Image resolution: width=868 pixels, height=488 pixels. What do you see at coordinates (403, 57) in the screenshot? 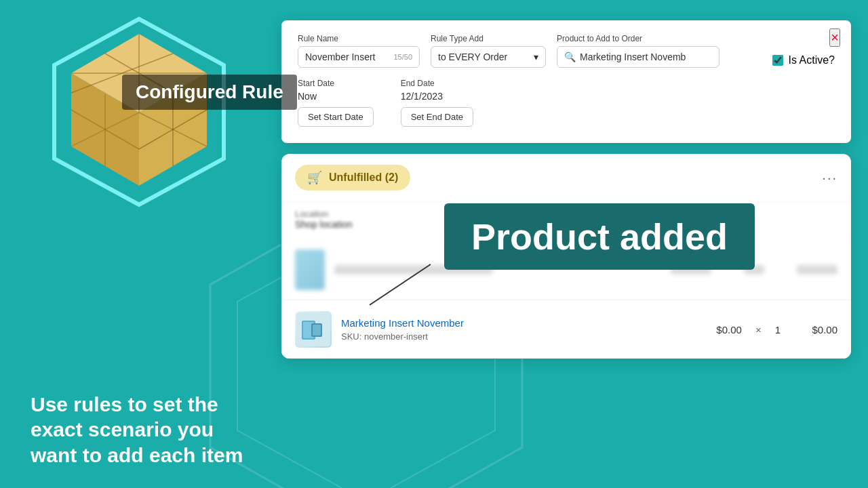
I see `rule-name-char-count: 15/50` at bounding box center [403, 57].